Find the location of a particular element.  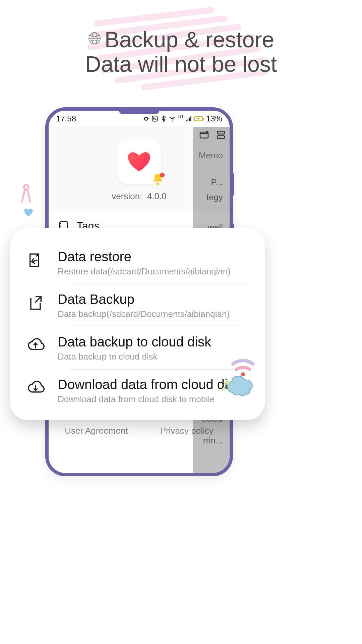

battery-icon is located at coordinates (199, 119).